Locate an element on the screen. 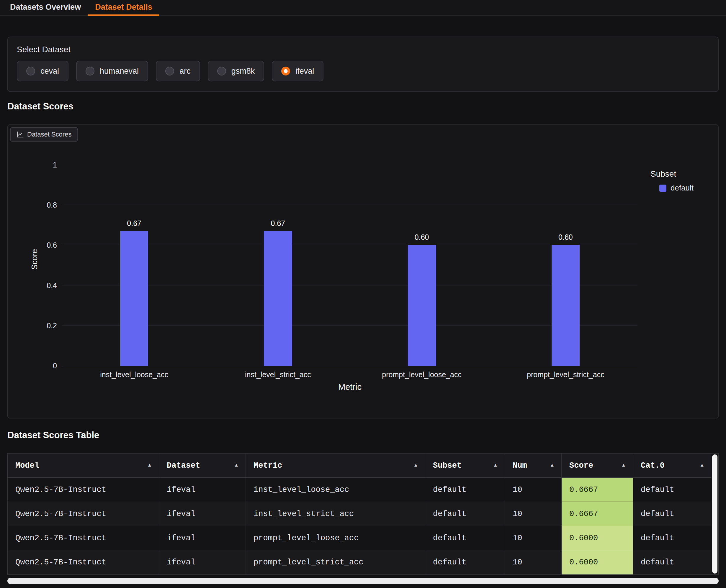 The height and width of the screenshot is (588, 726). x-axis-tick: prompt_level_strict_acc is located at coordinates (566, 375).